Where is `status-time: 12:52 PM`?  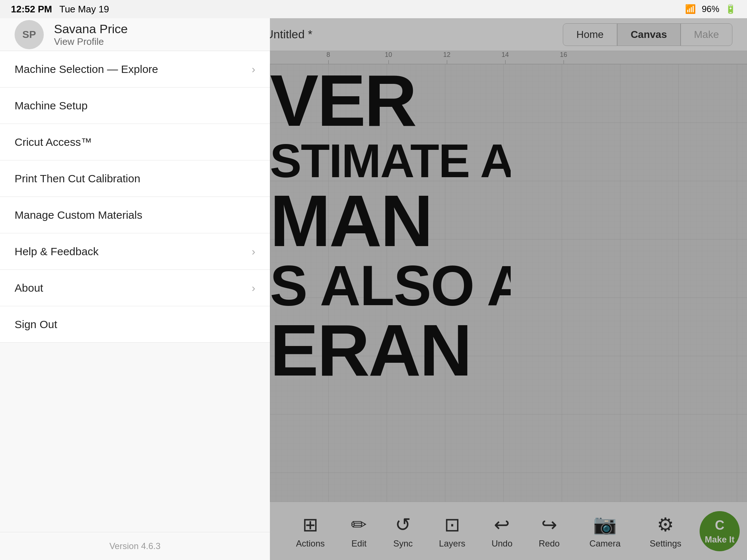
status-time: 12:52 PM is located at coordinates (31, 9).